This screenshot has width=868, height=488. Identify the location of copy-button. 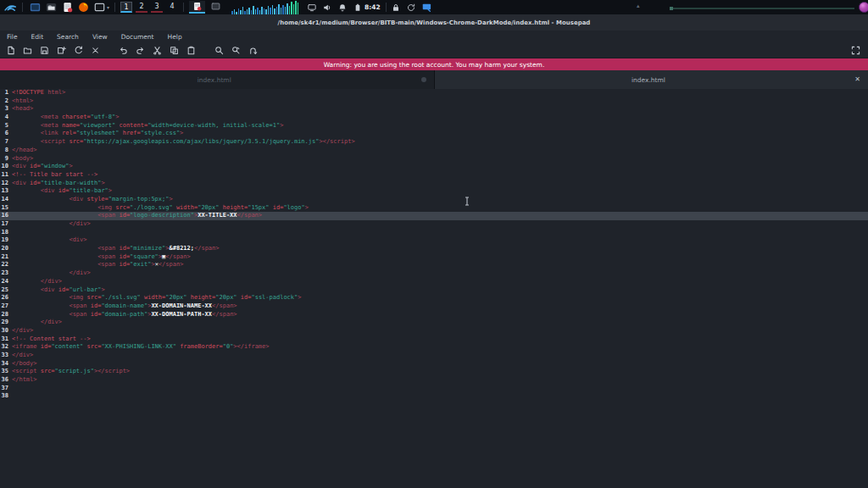
(175, 51).